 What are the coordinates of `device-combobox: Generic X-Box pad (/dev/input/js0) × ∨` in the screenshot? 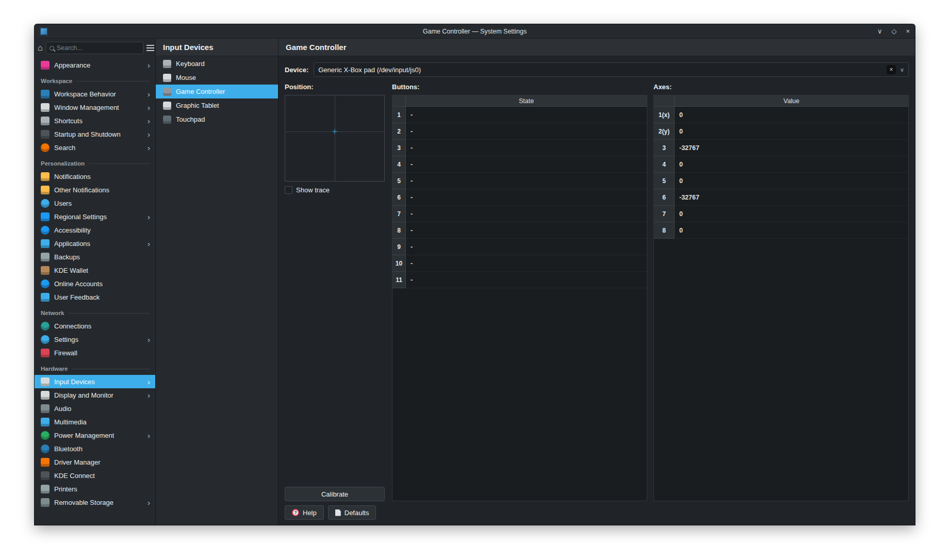 It's located at (611, 70).